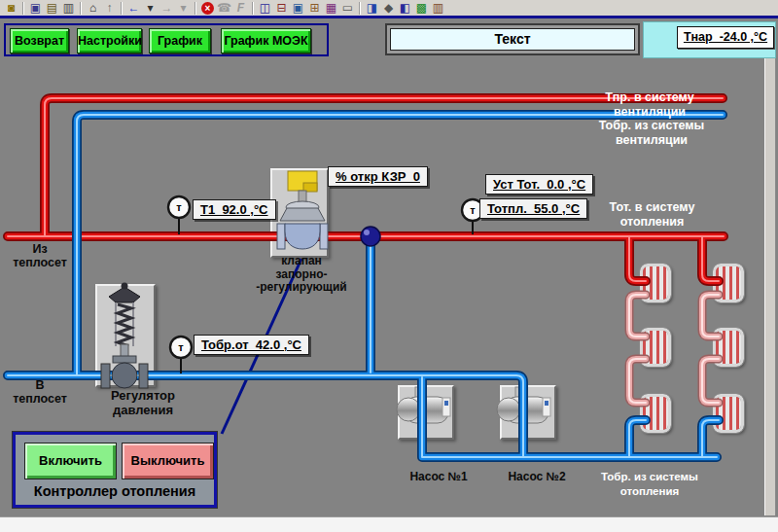 This screenshot has height=532, width=778. I want to click on label-line: Тпр. в систему, so click(650, 97).